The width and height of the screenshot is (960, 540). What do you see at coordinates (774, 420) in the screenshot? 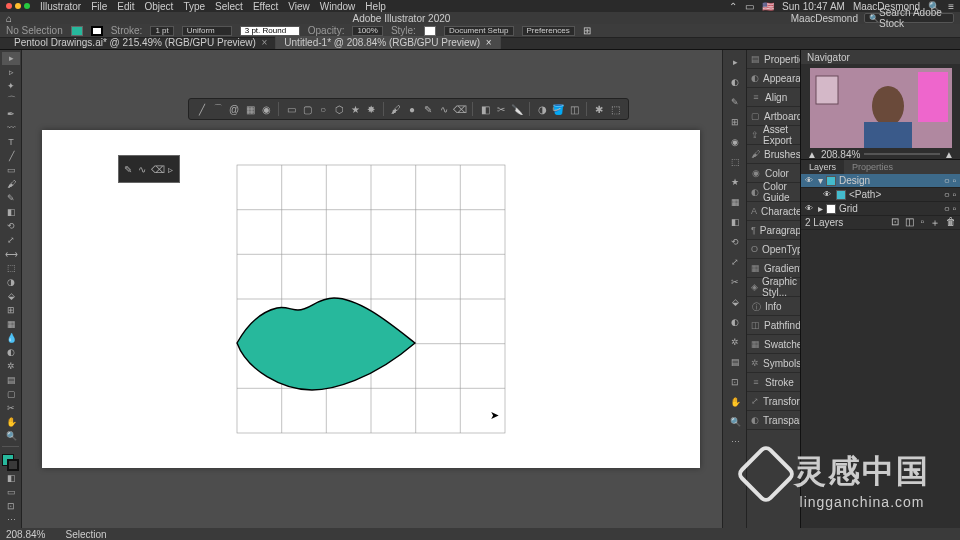
I see `panel-transparency: ◐Transparency` at bounding box center [774, 420].